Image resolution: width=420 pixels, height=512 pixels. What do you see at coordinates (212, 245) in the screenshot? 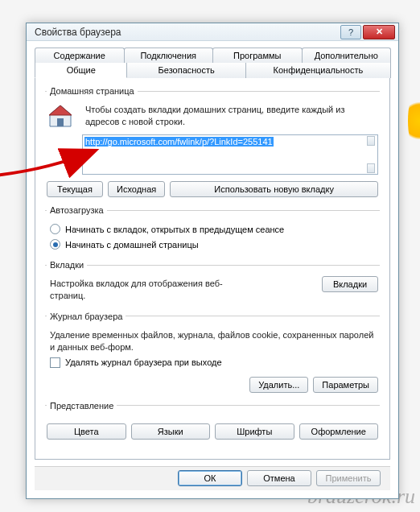
I see `startup-home-option: Начинать с домашней страницы` at bounding box center [212, 245].